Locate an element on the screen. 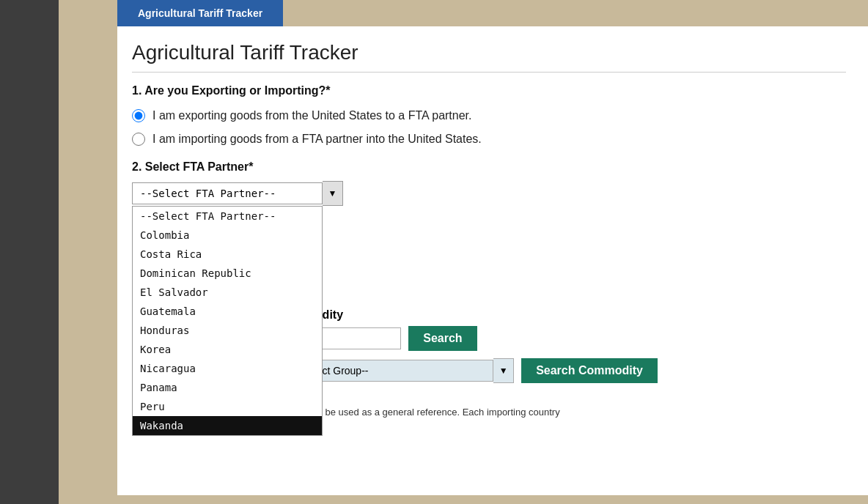 The height and width of the screenshot is (504, 868). nav-bar: Agricultural Tariff Tracker is located at coordinates (463, 13).